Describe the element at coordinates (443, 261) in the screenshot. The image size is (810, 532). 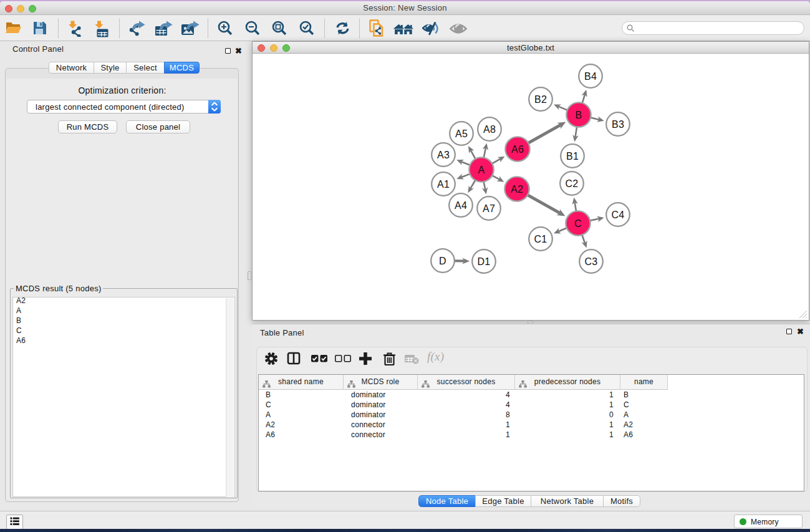
I see `svg-text: D` at that location.